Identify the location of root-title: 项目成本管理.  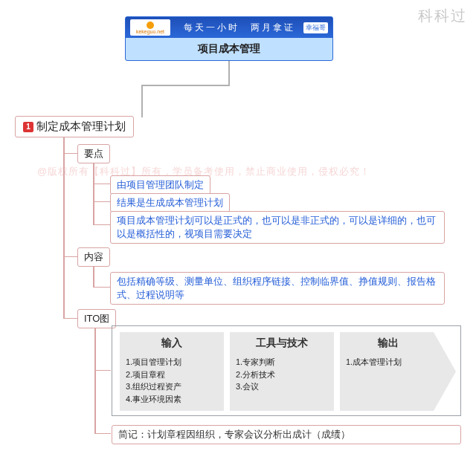
(229, 49).